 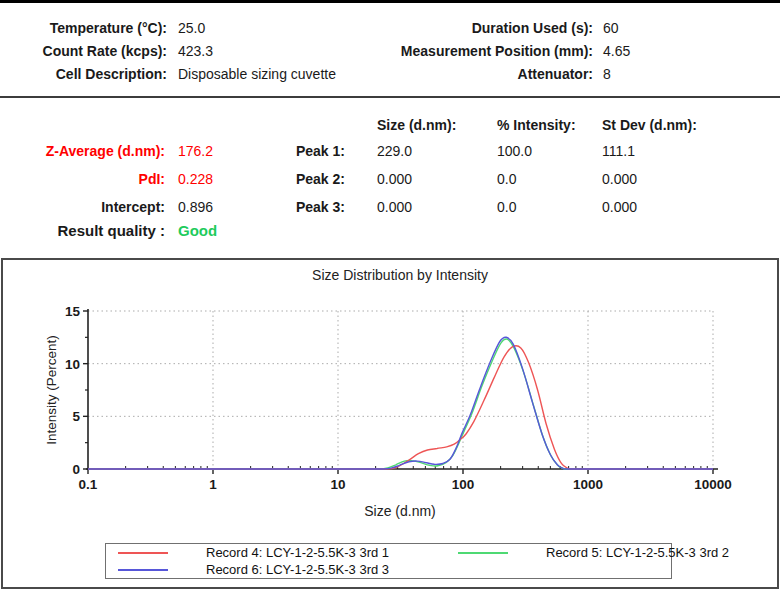 What do you see at coordinates (620, 179) in the screenshot?
I see `peak-2-stdev: 0.000` at bounding box center [620, 179].